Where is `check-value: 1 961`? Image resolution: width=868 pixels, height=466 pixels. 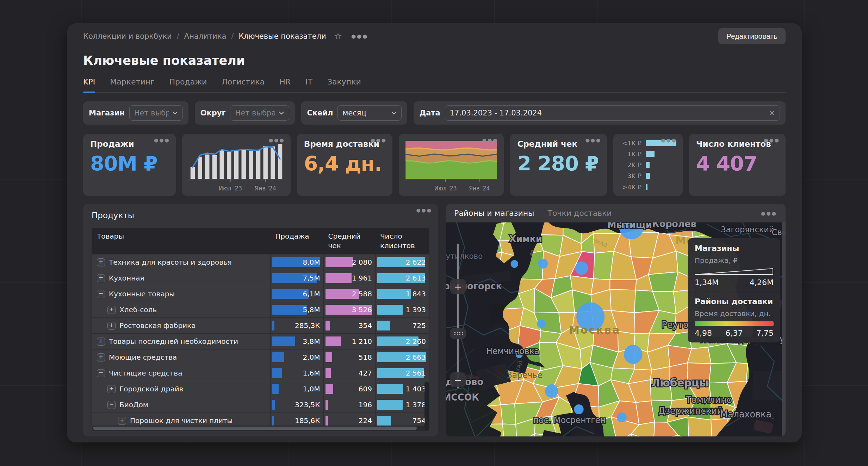 check-value: 1 961 is located at coordinates (362, 278).